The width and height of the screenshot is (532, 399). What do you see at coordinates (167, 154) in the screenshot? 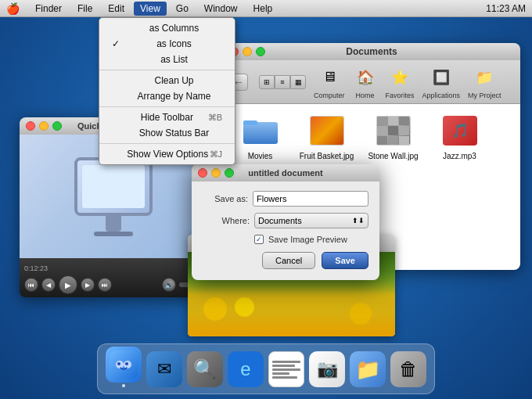
I see `menu-item-show-view-options: Show View Options ⌘J` at bounding box center [167, 154].